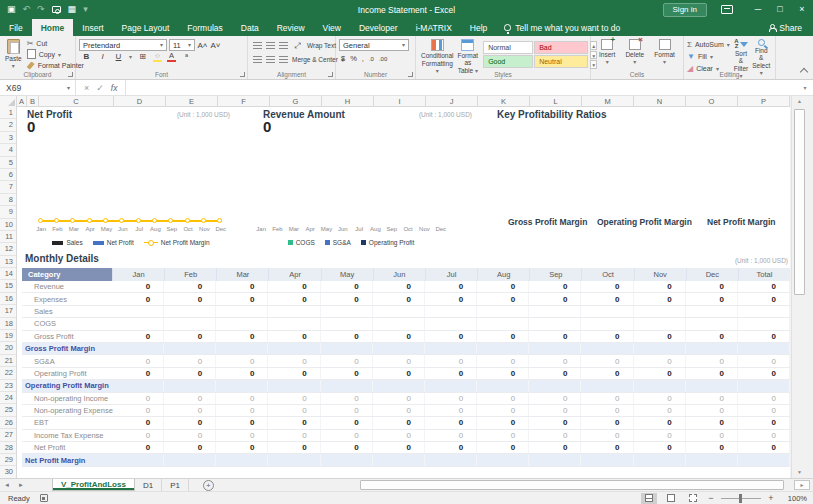 This screenshot has width=813, height=504. I want to click on value-cell-total: 0, so click(764, 410).